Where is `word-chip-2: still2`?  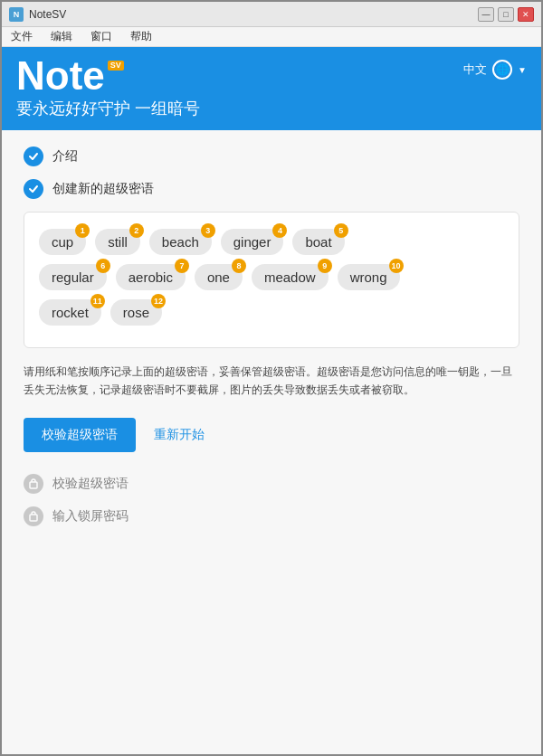
word-chip-2: still2 is located at coordinates (118, 242).